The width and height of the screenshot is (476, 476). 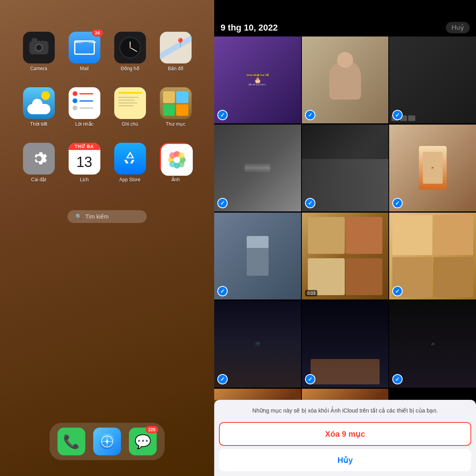 I want to click on phone-icon: 📞, so click(x=71, y=441).